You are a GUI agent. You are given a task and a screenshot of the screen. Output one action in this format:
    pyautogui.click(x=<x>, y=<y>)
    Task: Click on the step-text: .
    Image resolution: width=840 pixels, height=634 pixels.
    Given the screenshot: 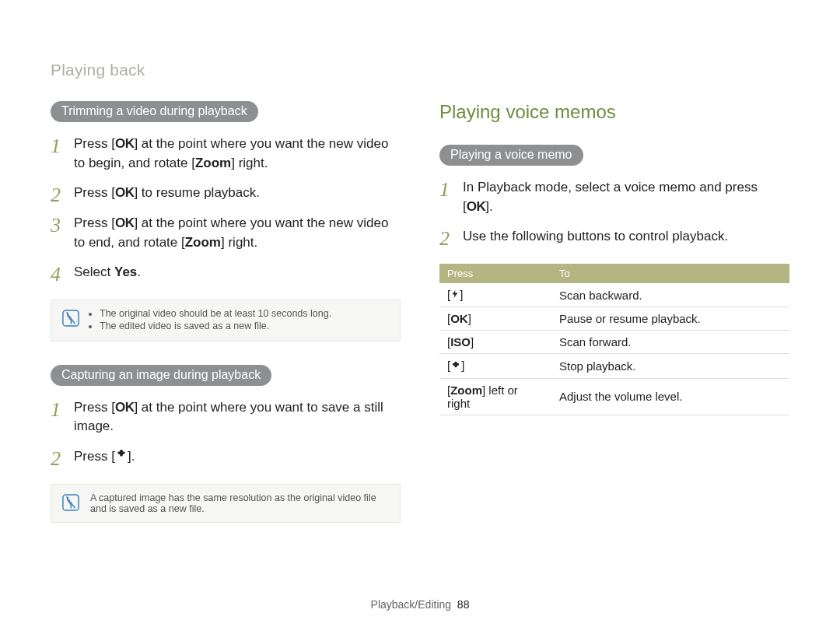 What is the action you would take?
    pyautogui.click(x=138, y=272)
    